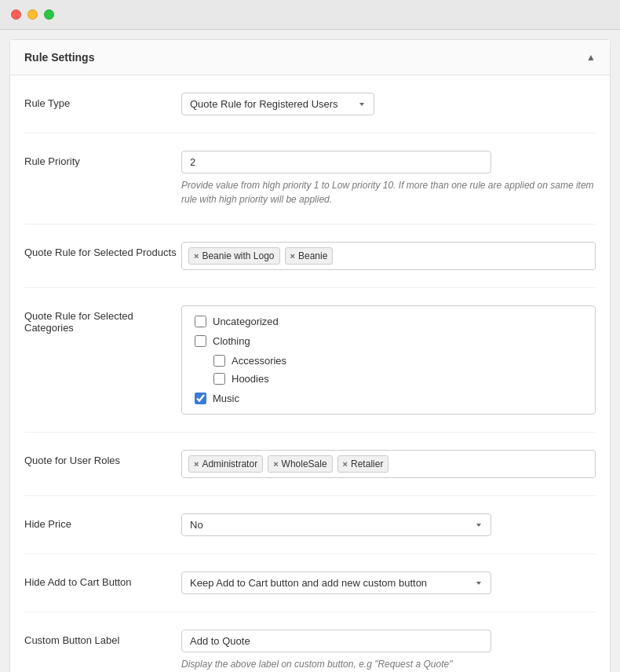 This screenshot has width=620, height=672. I want to click on cat-accessories-item: Accessories, so click(398, 361).